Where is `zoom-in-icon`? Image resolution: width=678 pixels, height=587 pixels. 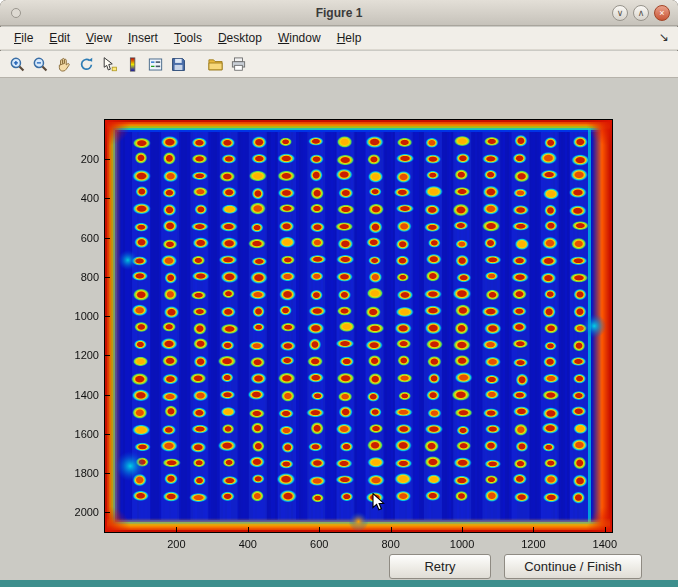
zoom-in-icon is located at coordinates (17, 64).